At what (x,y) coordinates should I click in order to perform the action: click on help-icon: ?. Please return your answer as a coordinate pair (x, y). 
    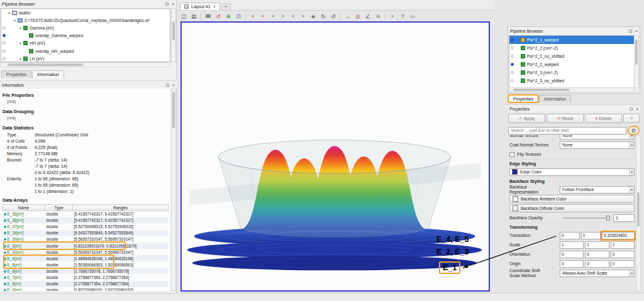
    Looking at the image, I should click on (402, 16).